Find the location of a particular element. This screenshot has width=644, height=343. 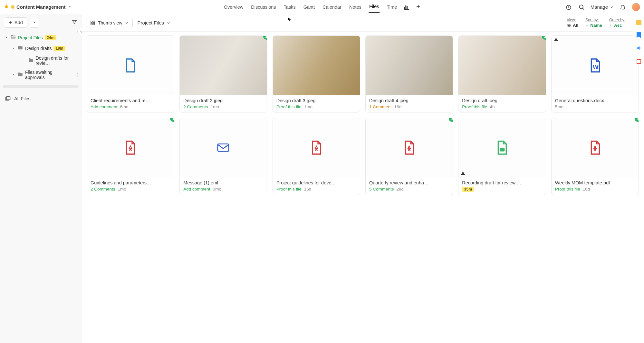

folder-project-files: Project Files24m is located at coordinates (41, 37).